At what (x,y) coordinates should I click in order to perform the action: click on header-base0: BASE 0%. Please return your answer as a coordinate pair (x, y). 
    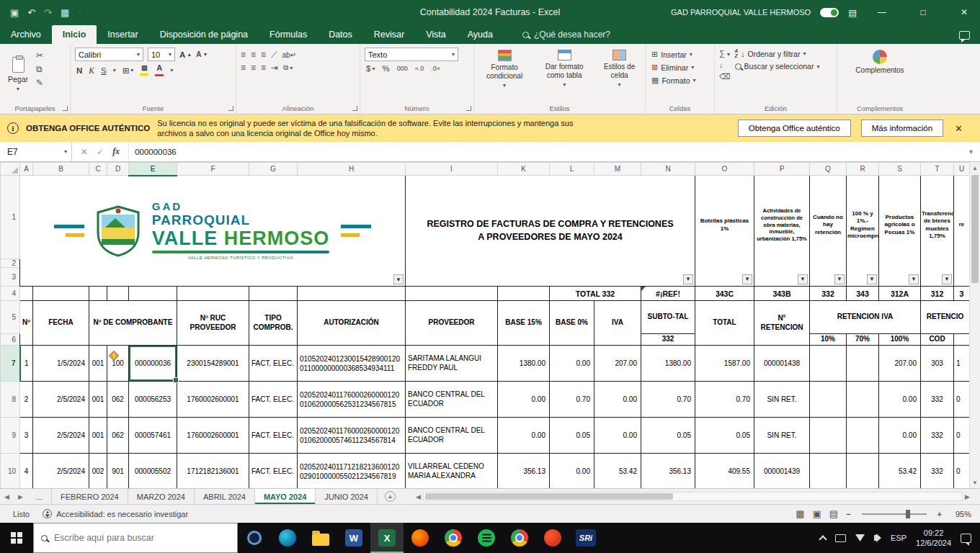
    Looking at the image, I should click on (572, 323).